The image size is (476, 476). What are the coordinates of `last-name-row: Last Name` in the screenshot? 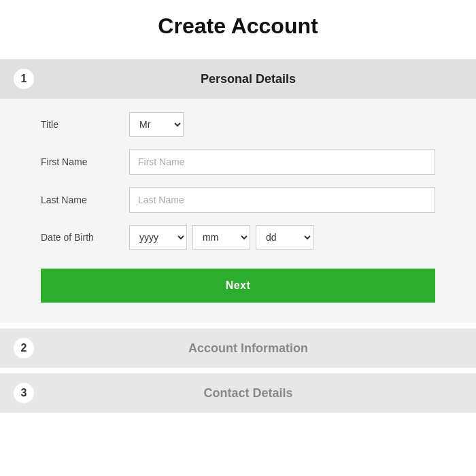 It's located at (238, 200).